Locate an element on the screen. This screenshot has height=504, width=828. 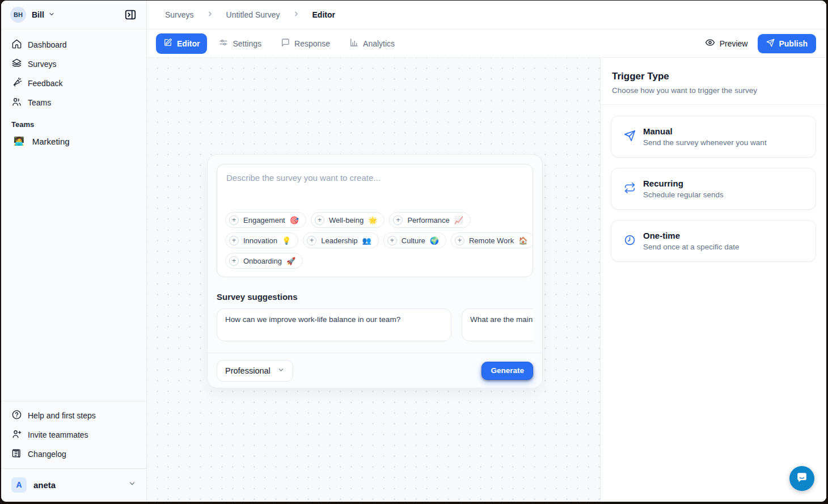
chip-label: Onboarding is located at coordinates (263, 261).